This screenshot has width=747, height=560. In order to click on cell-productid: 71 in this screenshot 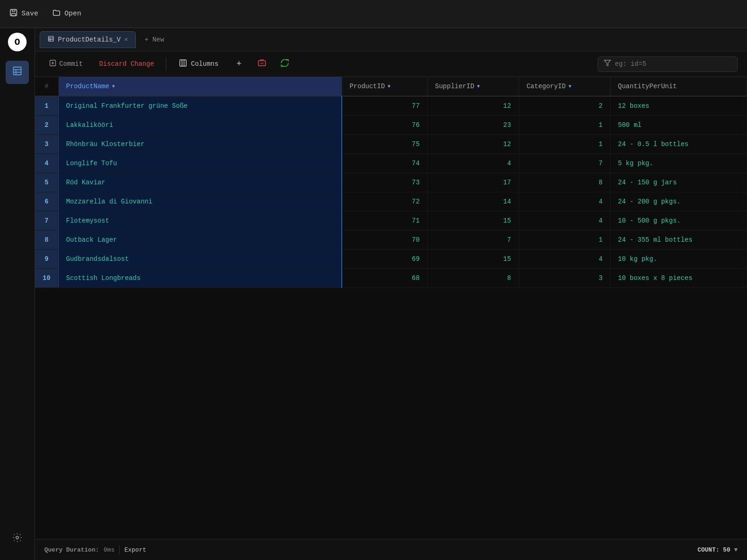, I will do `click(385, 221)`.